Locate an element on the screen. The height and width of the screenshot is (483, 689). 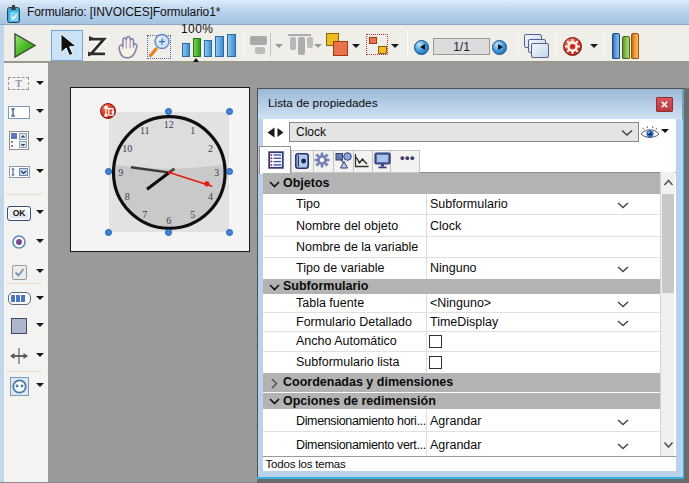
svg-text: 3 is located at coordinates (216, 172).